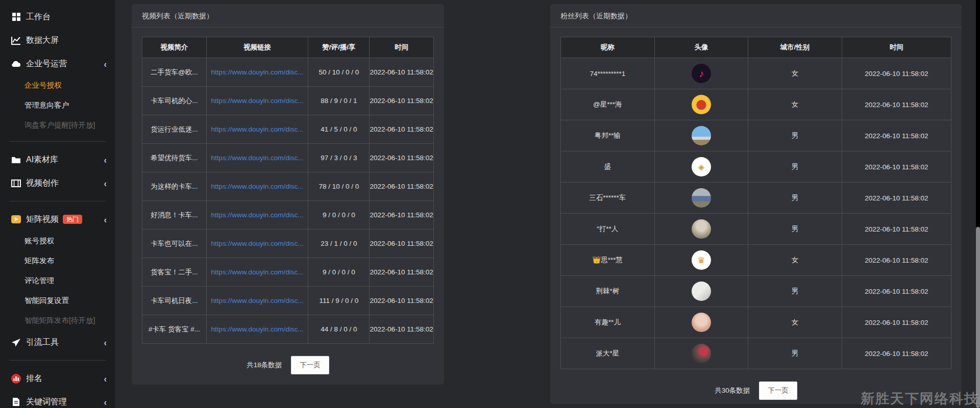 This screenshot has width=980, height=408. I want to click on document-icon, so click(16, 402).